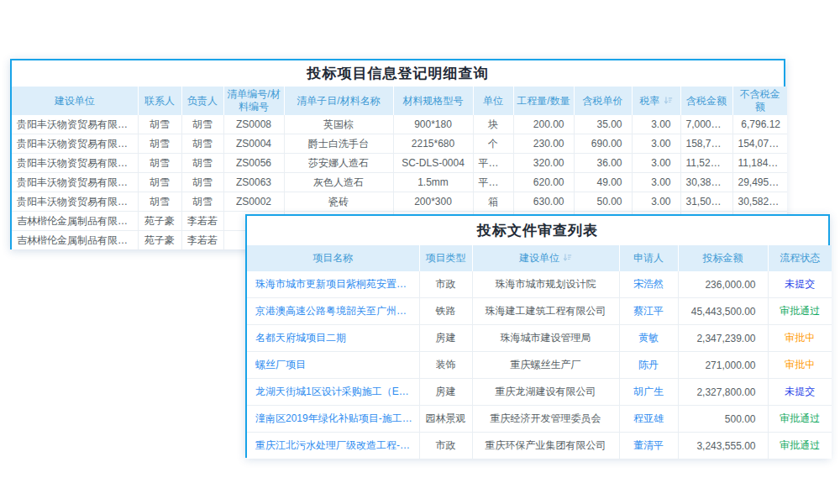 This screenshot has height=504, width=840. What do you see at coordinates (445, 312) in the screenshot?
I see `cell-project-type: 铁路` at bounding box center [445, 312].